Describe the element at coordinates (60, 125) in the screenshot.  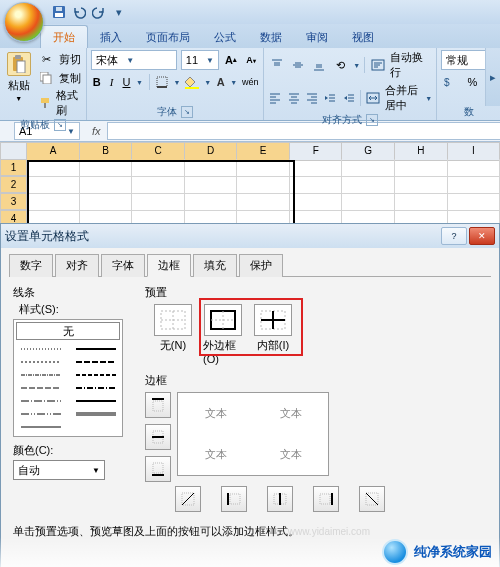
I see `clipboard-launcher: ↘` at that location.